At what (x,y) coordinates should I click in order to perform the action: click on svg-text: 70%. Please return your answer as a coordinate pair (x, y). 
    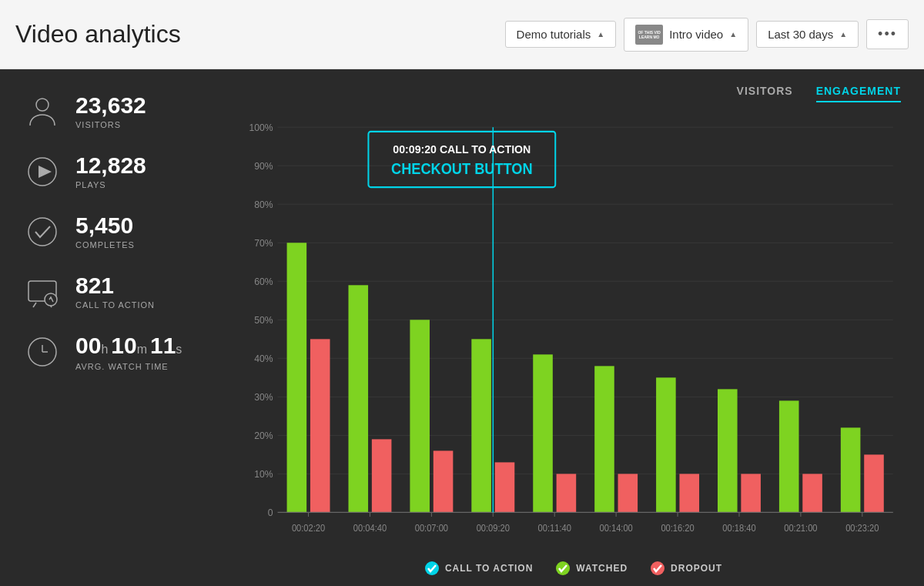
    Looking at the image, I should click on (263, 243).